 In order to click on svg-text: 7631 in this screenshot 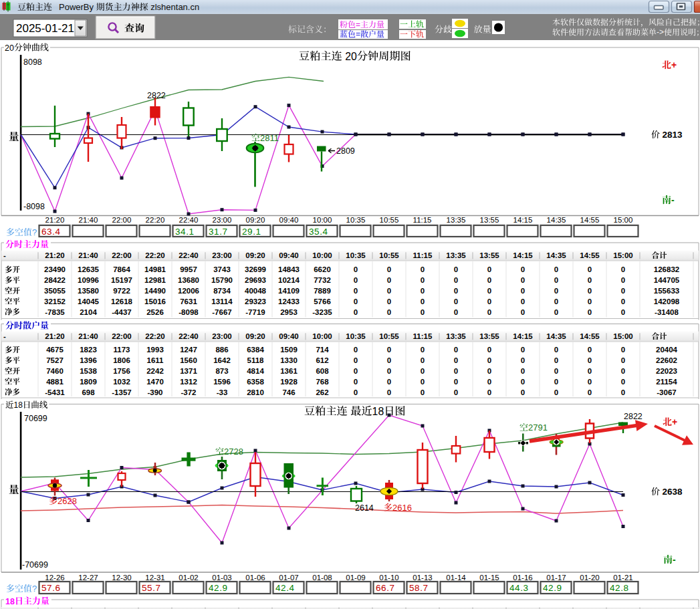, I will do `click(189, 301)`.